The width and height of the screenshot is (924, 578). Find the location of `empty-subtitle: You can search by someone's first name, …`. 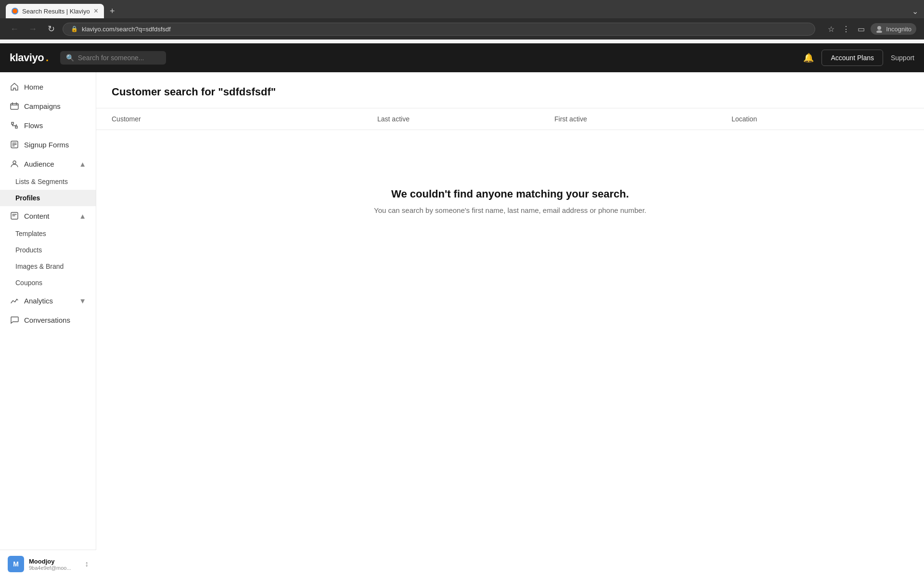

empty-subtitle: You can search by someone's first name, … is located at coordinates (510, 210).